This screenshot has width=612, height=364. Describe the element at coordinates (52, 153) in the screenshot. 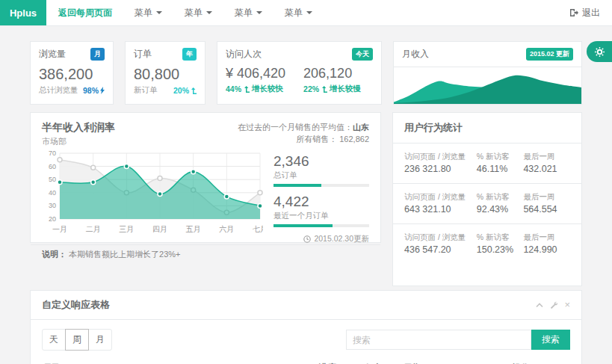

I see `svg-text: 70` at that location.